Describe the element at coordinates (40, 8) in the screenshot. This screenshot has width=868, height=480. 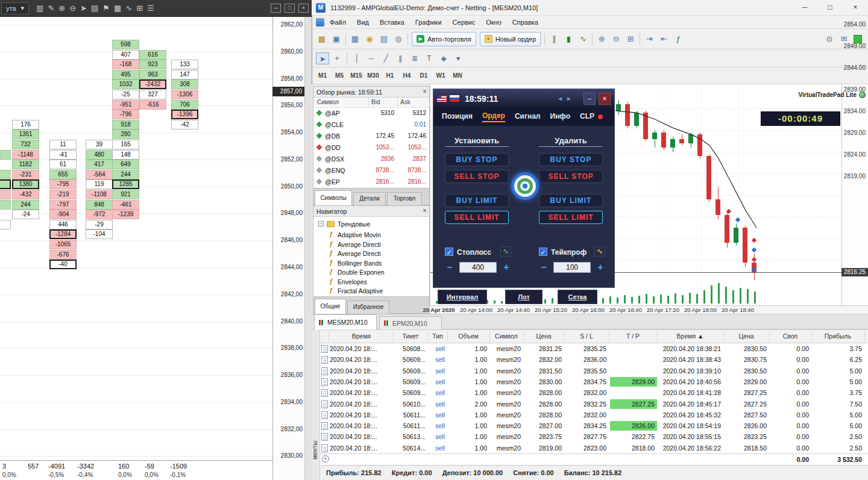
I see `histogram-icon: ▥` at that location.